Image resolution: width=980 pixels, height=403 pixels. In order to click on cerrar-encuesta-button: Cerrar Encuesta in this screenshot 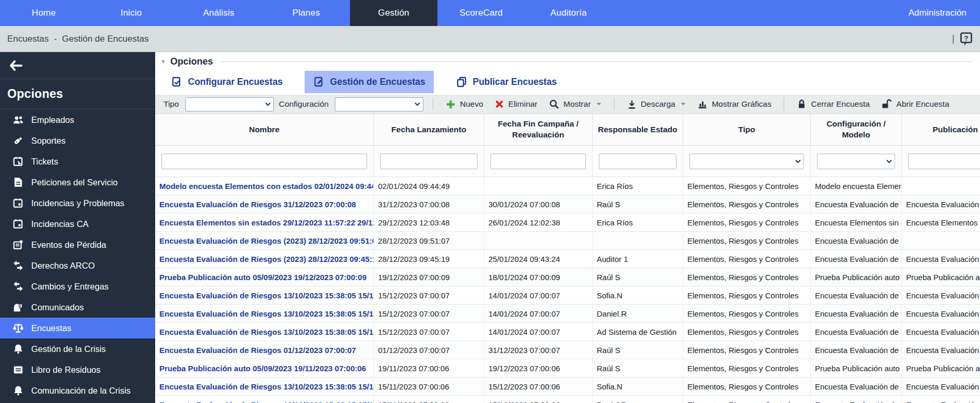, I will do `click(833, 104)`.